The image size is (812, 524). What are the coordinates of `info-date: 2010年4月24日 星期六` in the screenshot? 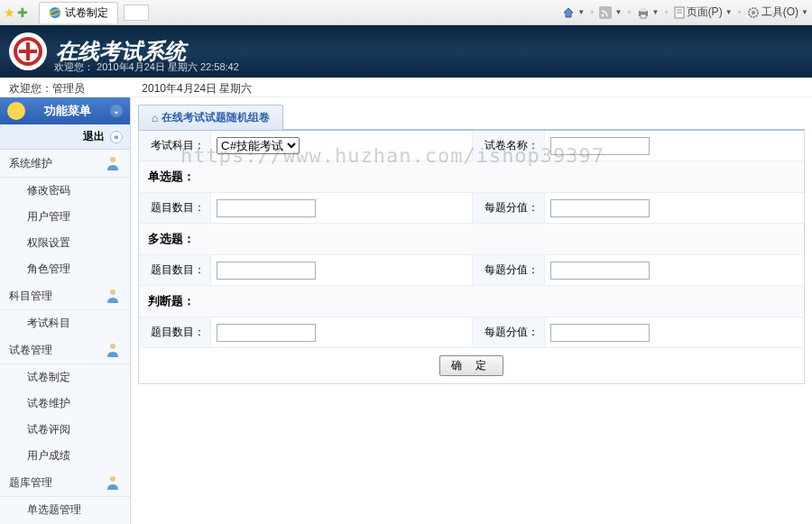 It's located at (197, 88).